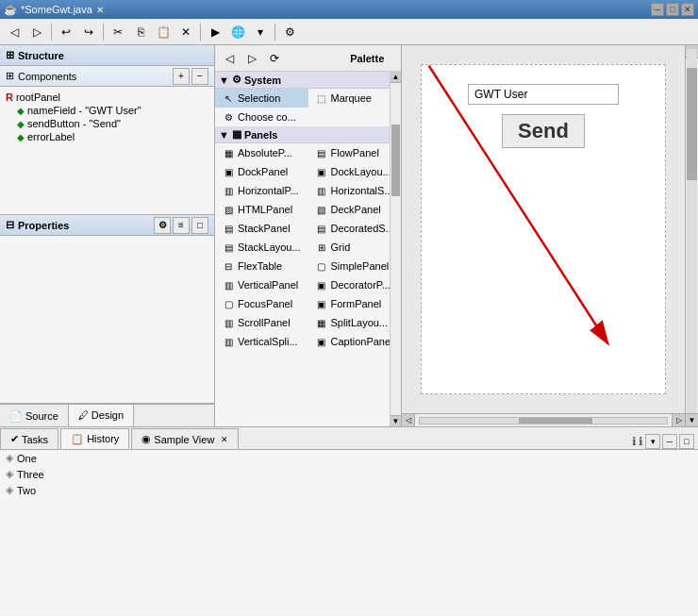  What do you see at coordinates (678, 421) in the screenshot?
I see `hscroll-right-btn: ▷` at bounding box center [678, 421].